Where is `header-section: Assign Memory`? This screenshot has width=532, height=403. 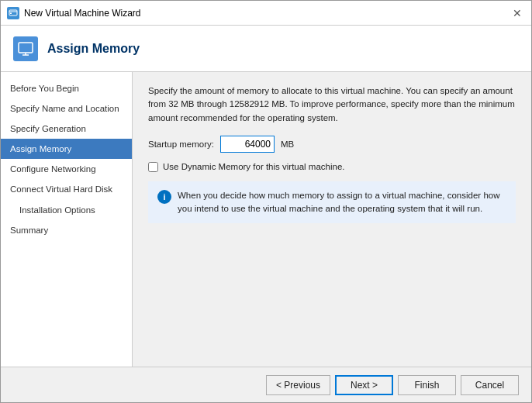
header-section: Assign Memory is located at coordinates (266, 49).